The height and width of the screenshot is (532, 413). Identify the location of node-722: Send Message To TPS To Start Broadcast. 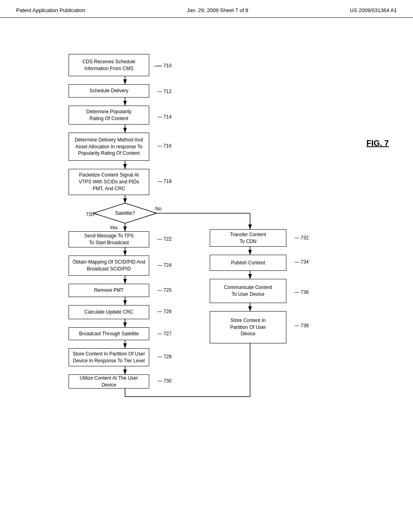
(109, 239).